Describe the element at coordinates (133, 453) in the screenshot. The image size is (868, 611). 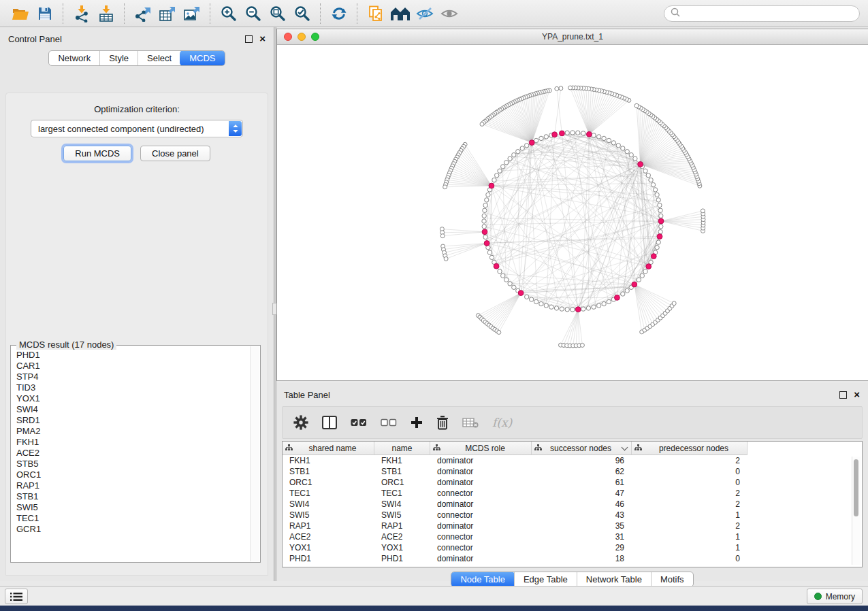
I see `mcds-result-item: ACE2` at that location.